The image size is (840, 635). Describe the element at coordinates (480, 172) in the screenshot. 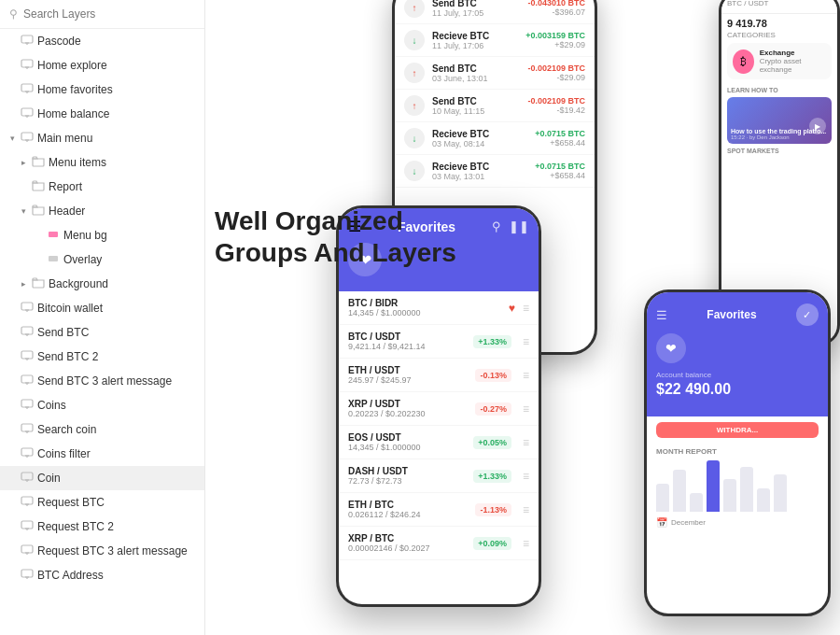

I see `tx-info: Recieve BTC03 May, 13:01` at that location.